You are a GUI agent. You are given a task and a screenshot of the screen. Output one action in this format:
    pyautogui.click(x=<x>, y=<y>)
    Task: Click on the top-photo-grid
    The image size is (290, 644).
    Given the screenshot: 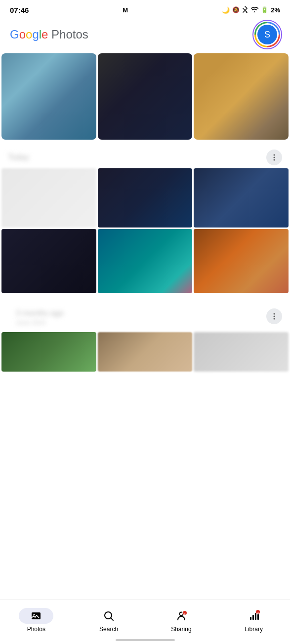 What is the action you would take?
    pyautogui.click(x=145, y=97)
    